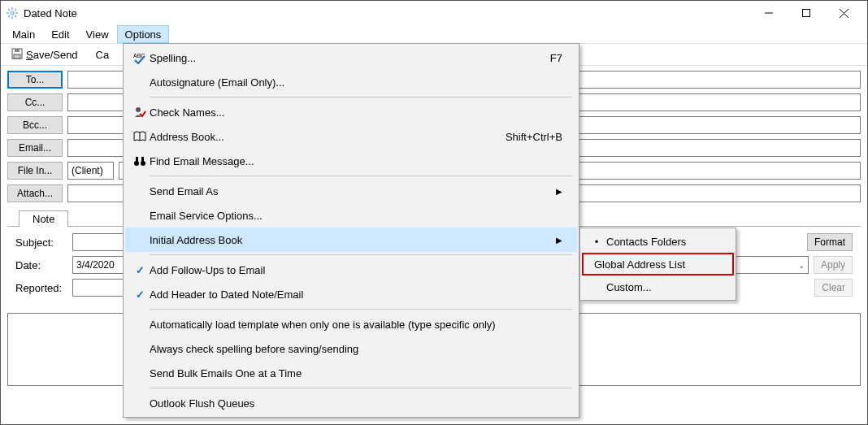  What do you see at coordinates (658, 287) in the screenshot?
I see `submenu-custom: Custom...` at bounding box center [658, 287].